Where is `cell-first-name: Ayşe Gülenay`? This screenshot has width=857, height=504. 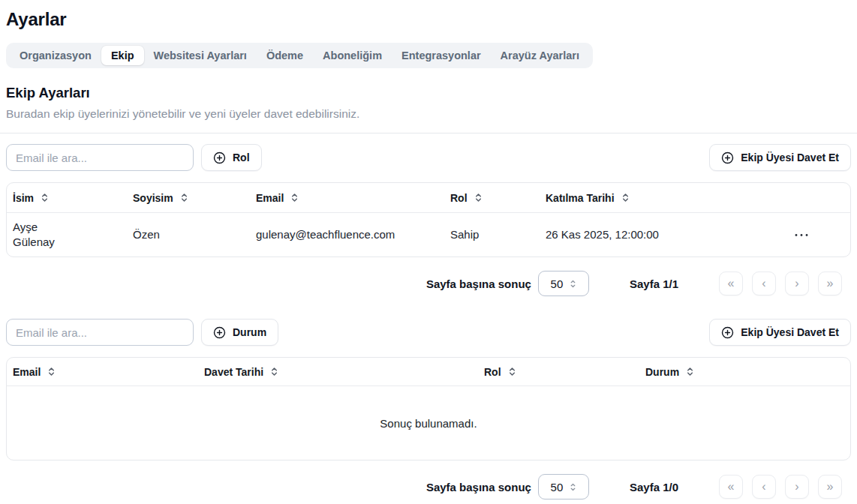
cell-first-name: Ayşe Gülenay is located at coordinates (67, 235).